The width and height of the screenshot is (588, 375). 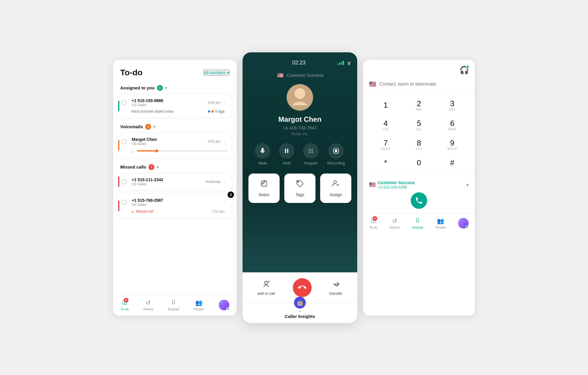 I want to click on dial-call-button, so click(x=419, y=201).